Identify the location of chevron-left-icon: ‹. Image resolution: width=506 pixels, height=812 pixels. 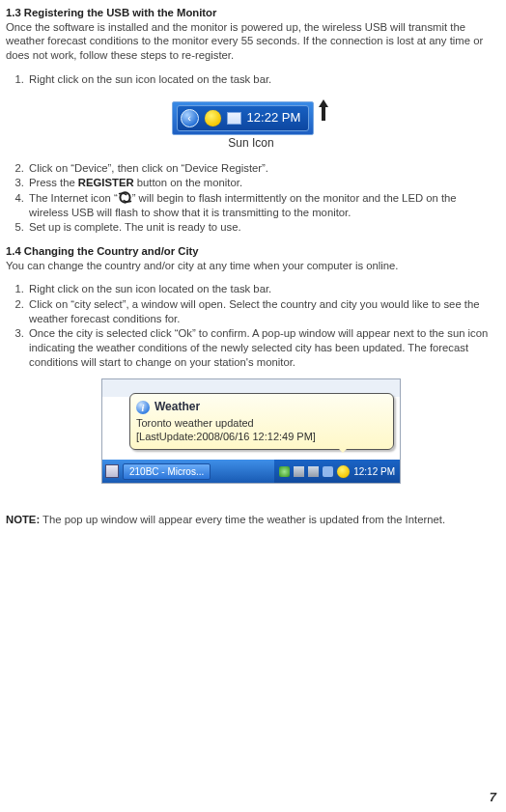
(189, 118).